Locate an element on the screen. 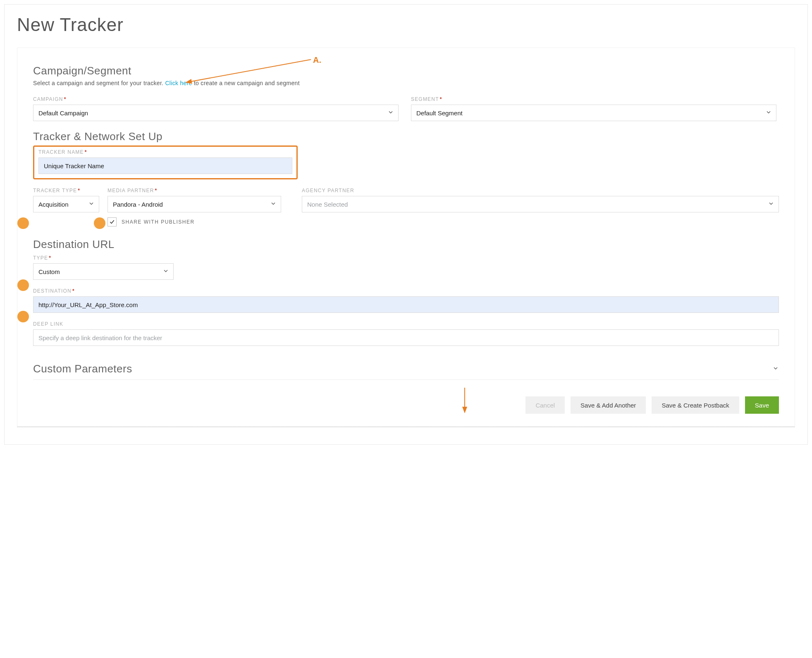  campaign-value: Default Campaign is located at coordinates (63, 113).